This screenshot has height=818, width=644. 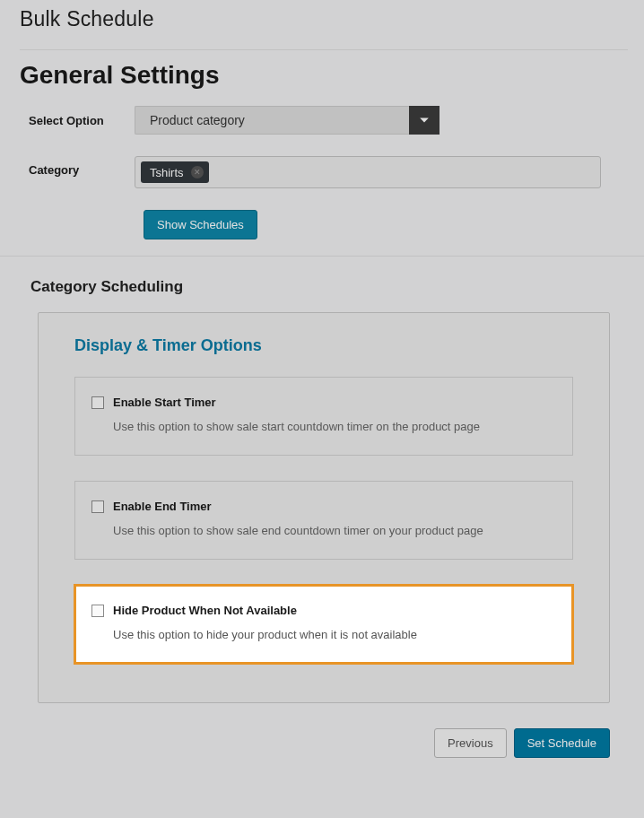 I want to click on option-description: Use this option to hide your product whe…, so click(x=335, y=635).